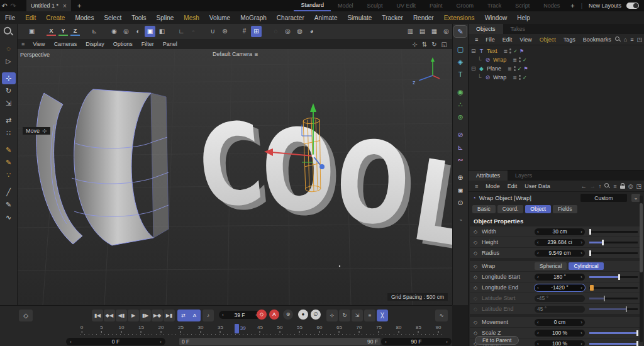 The image size is (644, 346). I want to click on start-frame-field: ‹ 0 F ›, so click(116, 342).